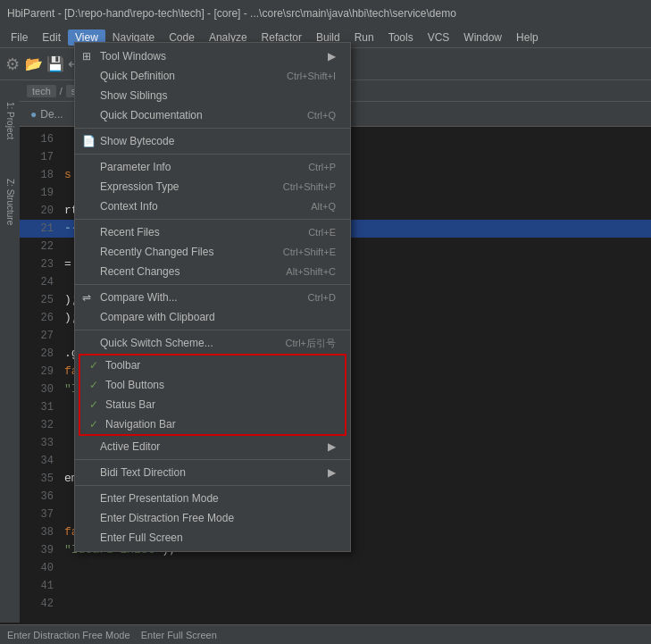 Image resolution: width=651 pixels, height=644 pixels. I want to click on menu-item-status-bar: ✓ Status Bar, so click(213, 405).